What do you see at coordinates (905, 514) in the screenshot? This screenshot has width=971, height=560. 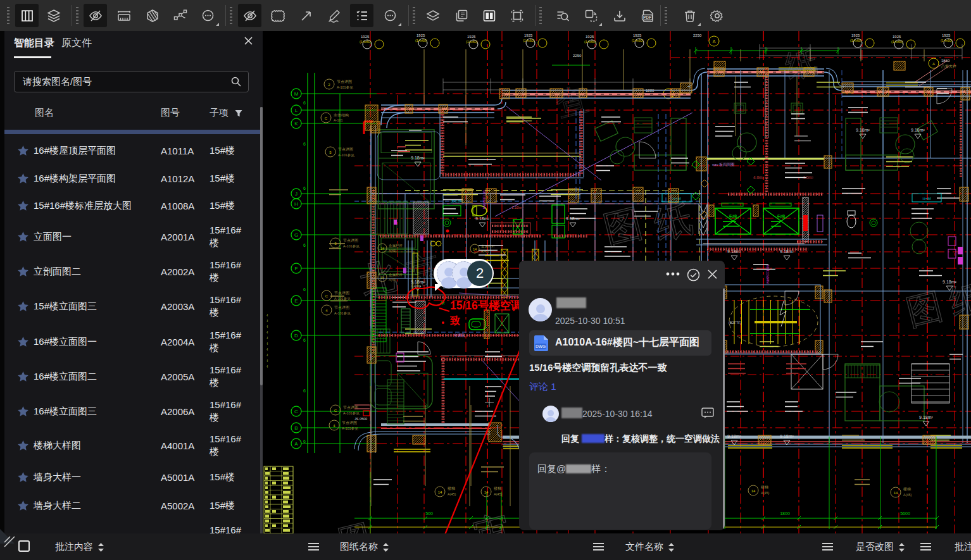 I see `svg-text: 5600` at bounding box center [905, 514].